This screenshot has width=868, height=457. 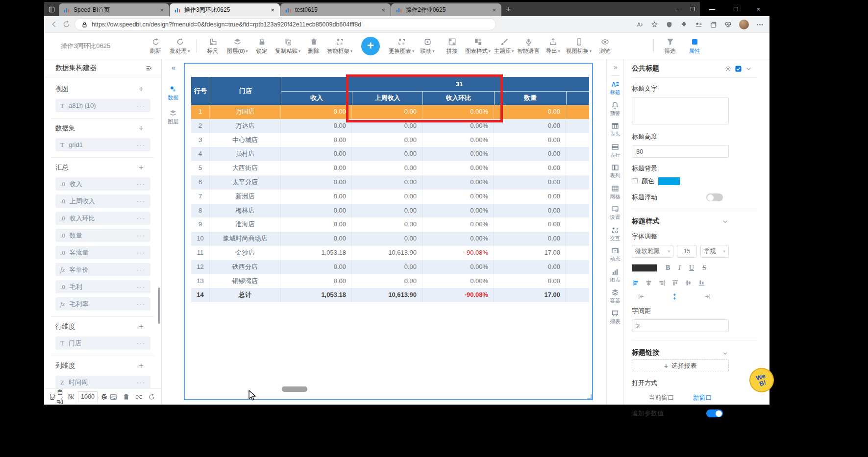 I want to click on table-row: 6太平分店0.000.000.00%0.00, so click(x=390, y=182).